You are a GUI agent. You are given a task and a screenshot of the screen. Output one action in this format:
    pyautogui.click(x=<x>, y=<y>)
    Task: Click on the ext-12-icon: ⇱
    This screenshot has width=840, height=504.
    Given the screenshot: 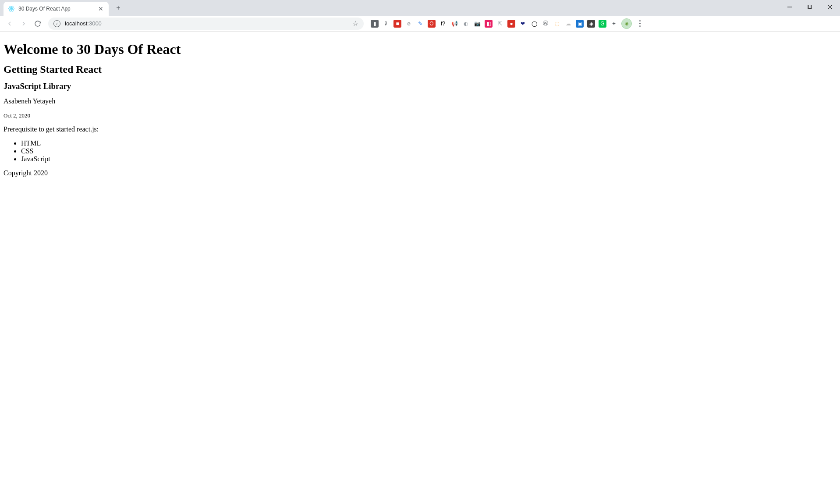 What is the action you would take?
    pyautogui.click(x=500, y=24)
    